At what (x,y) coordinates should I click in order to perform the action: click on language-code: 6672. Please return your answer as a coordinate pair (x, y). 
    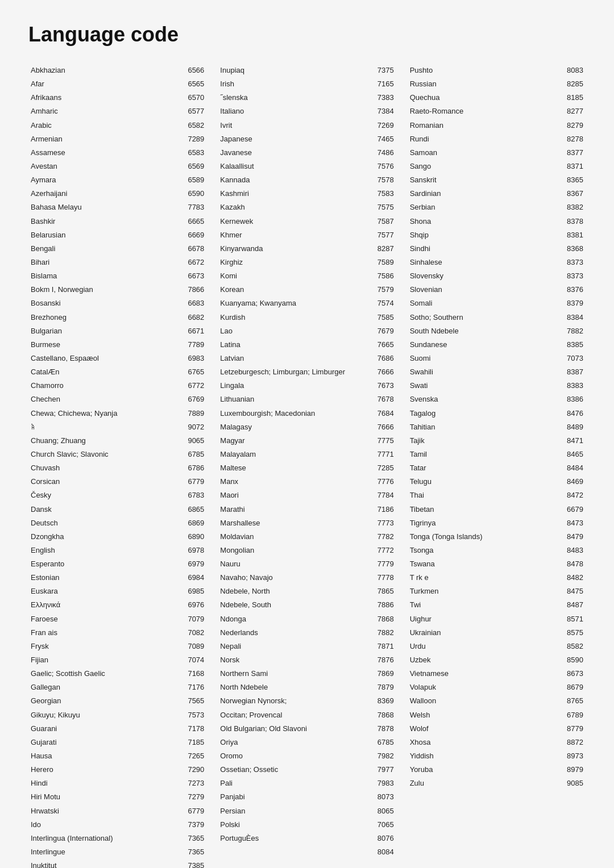
    Looking at the image, I should click on (196, 262).